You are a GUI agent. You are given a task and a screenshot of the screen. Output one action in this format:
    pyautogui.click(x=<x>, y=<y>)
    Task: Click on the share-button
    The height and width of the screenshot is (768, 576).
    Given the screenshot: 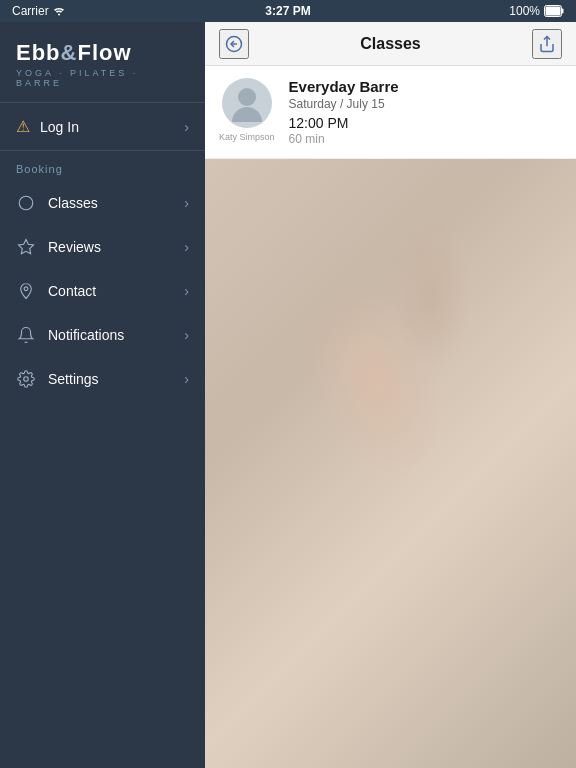 What is the action you would take?
    pyautogui.click(x=547, y=44)
    